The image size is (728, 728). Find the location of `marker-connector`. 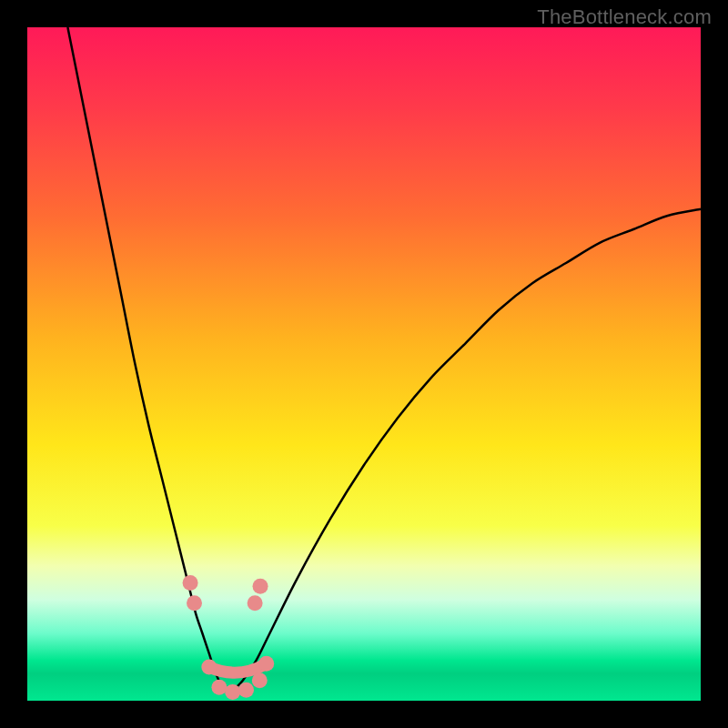

marker-connector is located at coordinates (238, 668).